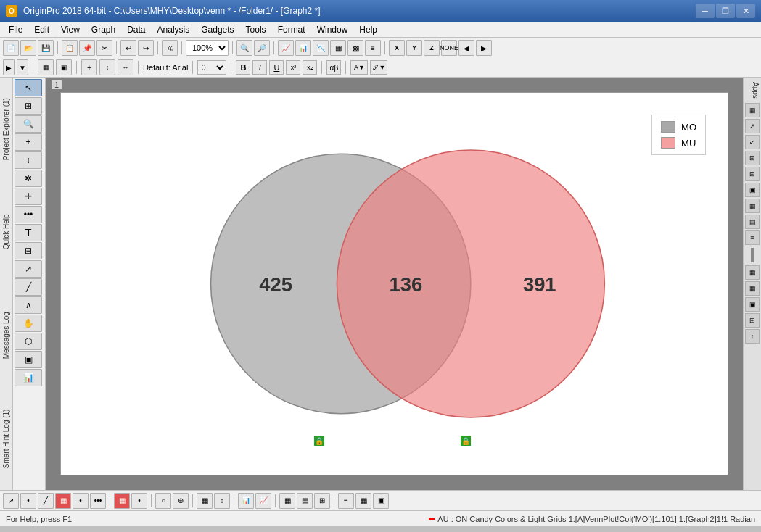  Describe the element at coordinates (212, 67) in the screenshot. I see `font-size-select: 0` at that location.